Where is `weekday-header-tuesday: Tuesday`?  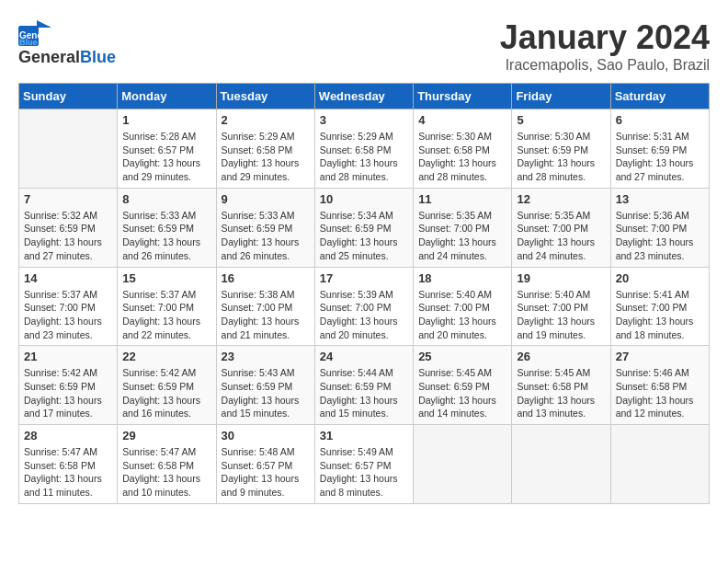
weekday-header-tuesday: Tuesday is located at coordinates (265, 97).